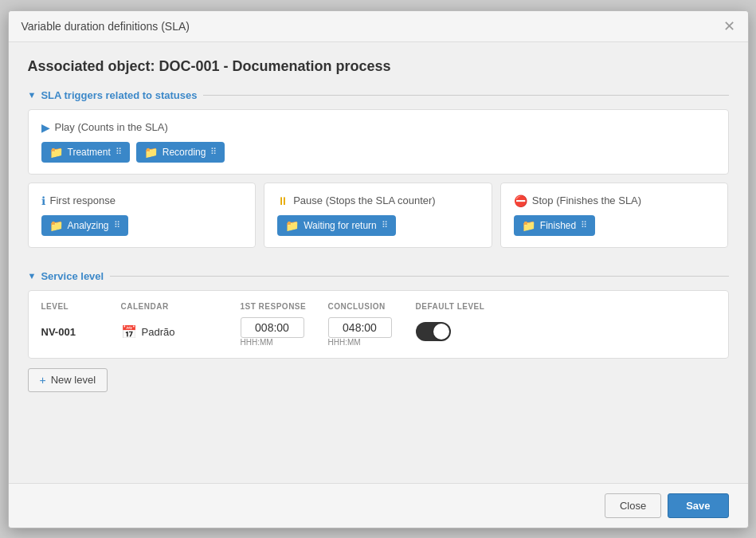 This screenshot has height=538, width=756. Describe the element at coordinates (89, 152) in the screenshot. I see `tag-treatment-label: Treatment` at that location.